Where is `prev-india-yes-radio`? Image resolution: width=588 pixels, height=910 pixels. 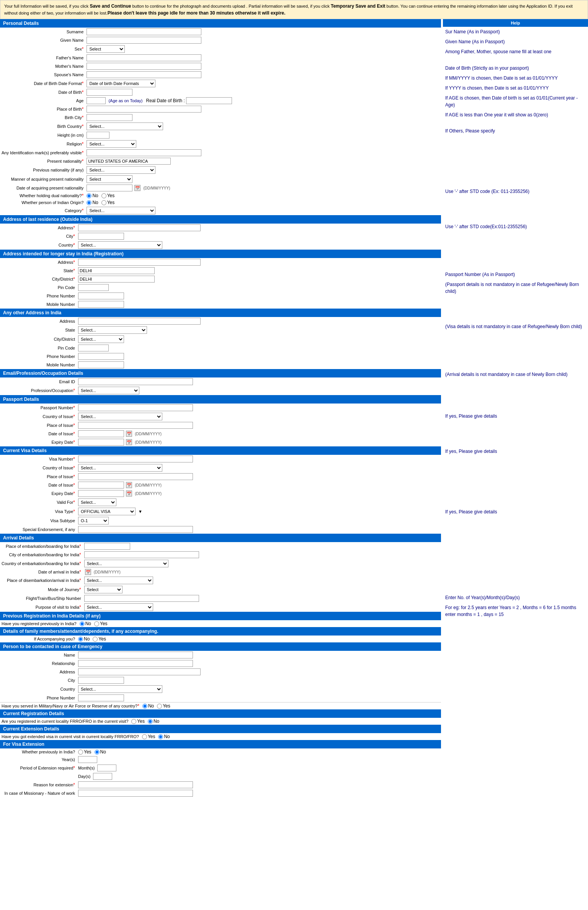
prev-india-yes-radio is located at coordinates (80, 752).